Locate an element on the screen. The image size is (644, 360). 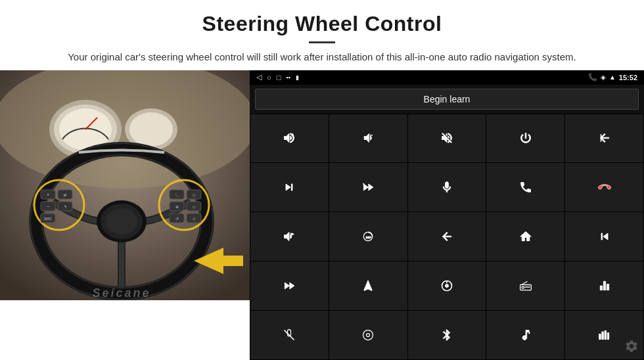
svg-text: 360° is located at coordinates (369, 238).